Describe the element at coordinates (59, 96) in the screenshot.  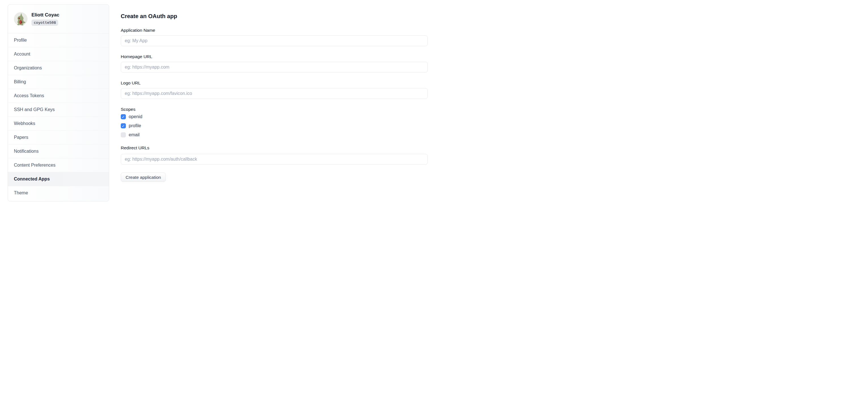
I see `sidebar-item-access-tokens: Access Tokens` at that location.